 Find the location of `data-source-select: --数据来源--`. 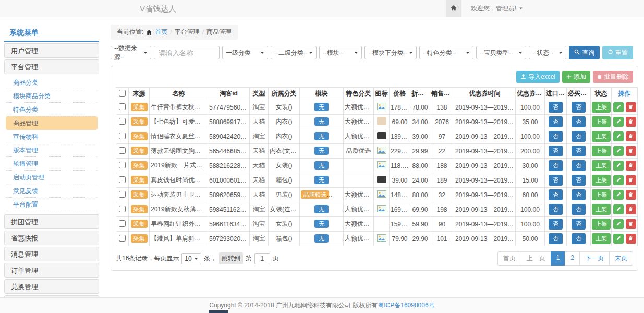

data-source-select: --数据来源-- is located at coordinates (131, 53).